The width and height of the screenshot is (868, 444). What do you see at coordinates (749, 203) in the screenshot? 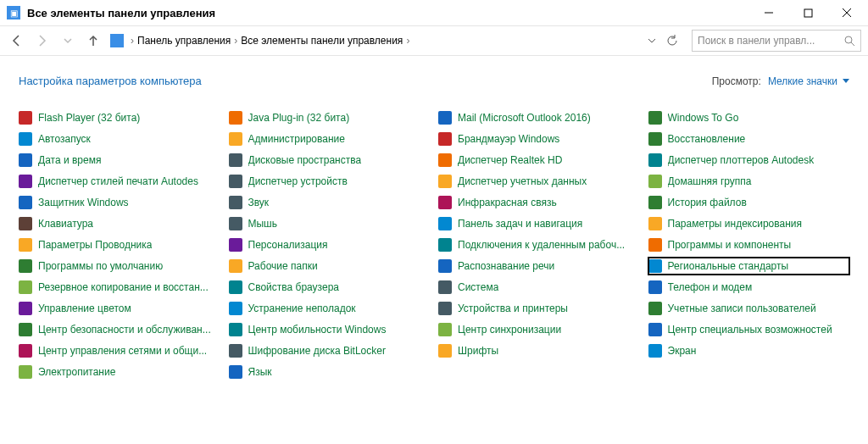
I see `cp-item: История файлов` at bounding box center [749, 203].